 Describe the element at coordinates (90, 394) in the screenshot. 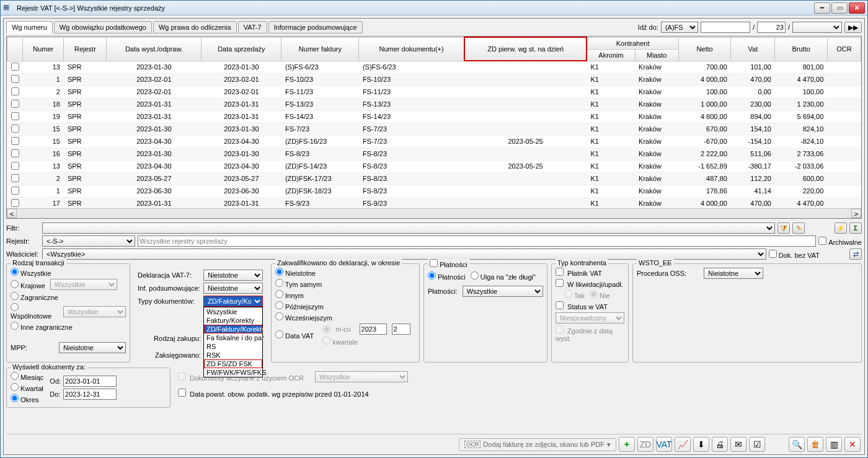

I see `do-input` at that location.